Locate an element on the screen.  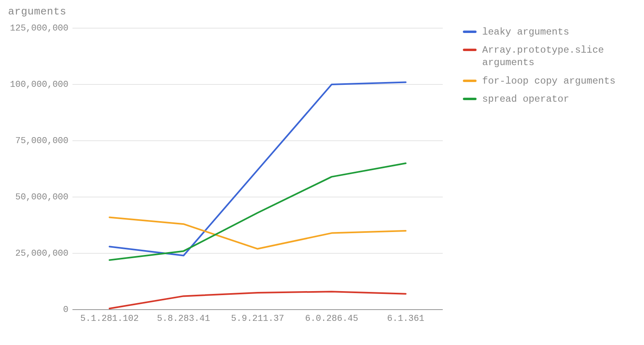
legend-item: leaky arguments is located at coordinates (545, 32).